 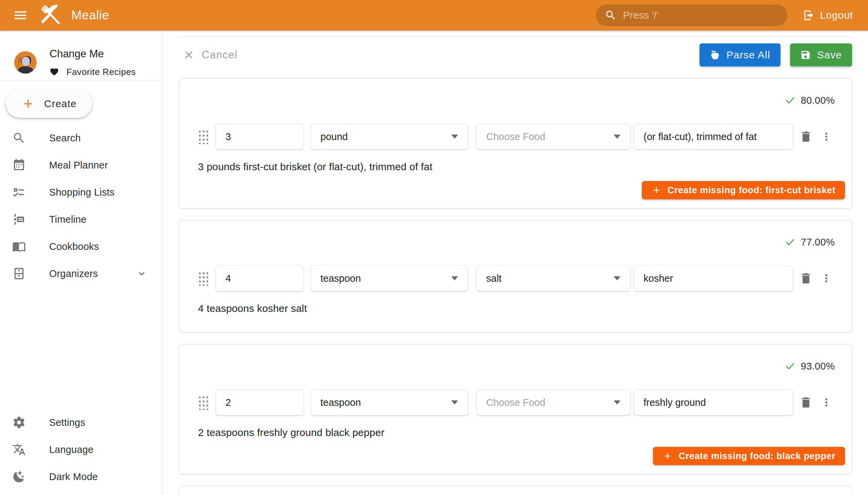 I want to click on menu-button, so click(x=20, y=15).